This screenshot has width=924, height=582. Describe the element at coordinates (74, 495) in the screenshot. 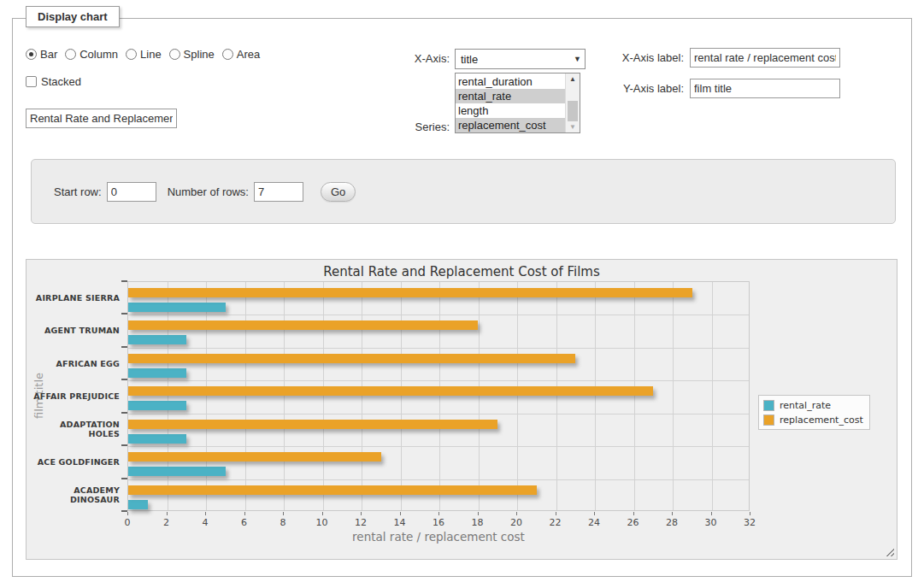

I see `category-label: ACADEMY DINOSAUR` at that location.